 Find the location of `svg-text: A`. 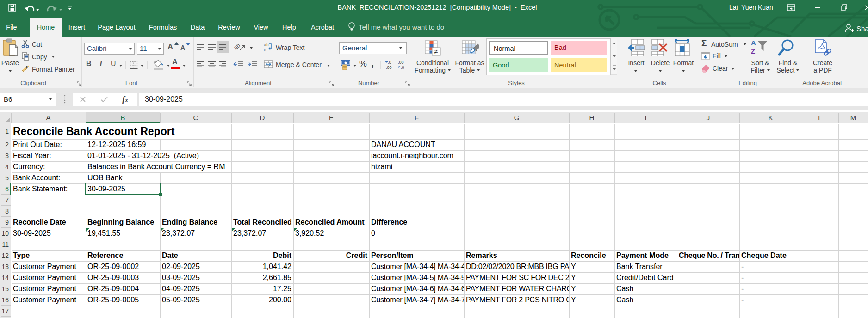

svg-text: A is located at coordinates (753, 43).